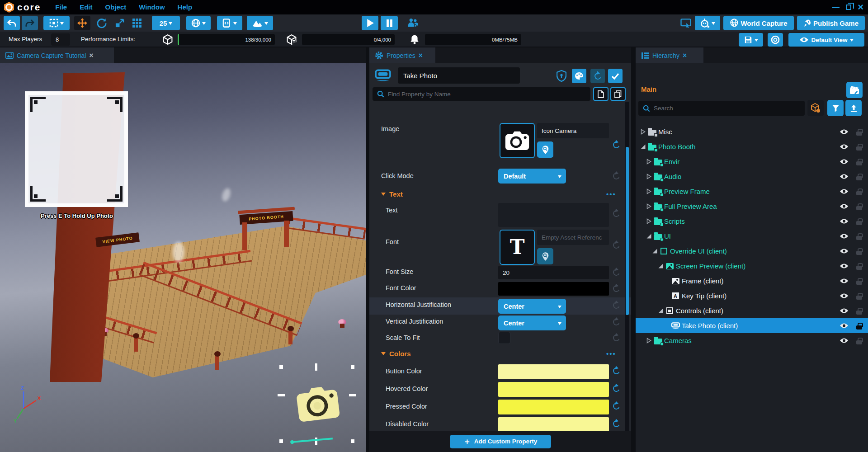 The image size is (868, 452). Describe the element at coordinates (617, 338) in the screenshot. I see `reset-scale-icon` at that location.